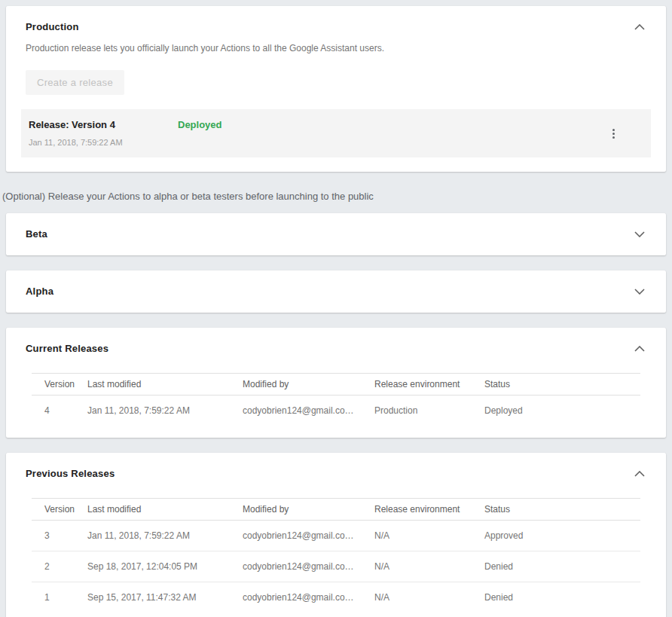 This screenshot has width=672, height=617. I want to click on cell-status: Deployed, so click(562, 411).